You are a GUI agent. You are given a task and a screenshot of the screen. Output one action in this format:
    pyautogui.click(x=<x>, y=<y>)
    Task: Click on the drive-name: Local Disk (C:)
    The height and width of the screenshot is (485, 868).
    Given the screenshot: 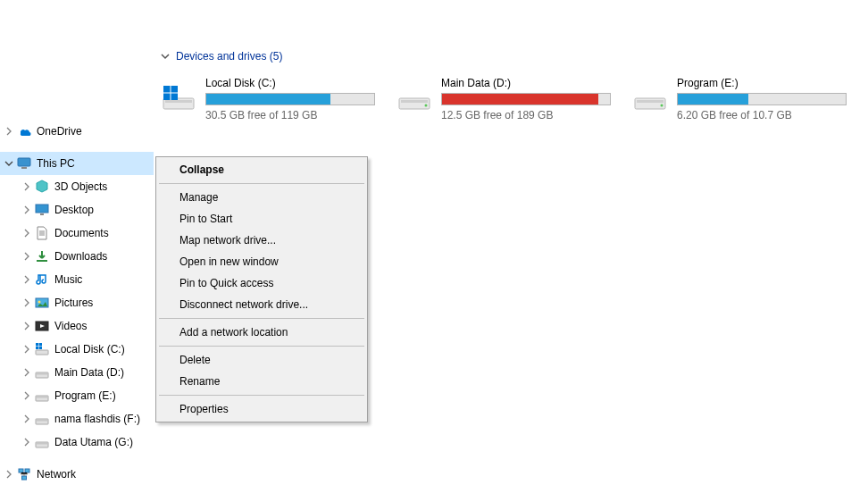 What is the action you would take?
    pyautogui.click(x=294, y=83)
    